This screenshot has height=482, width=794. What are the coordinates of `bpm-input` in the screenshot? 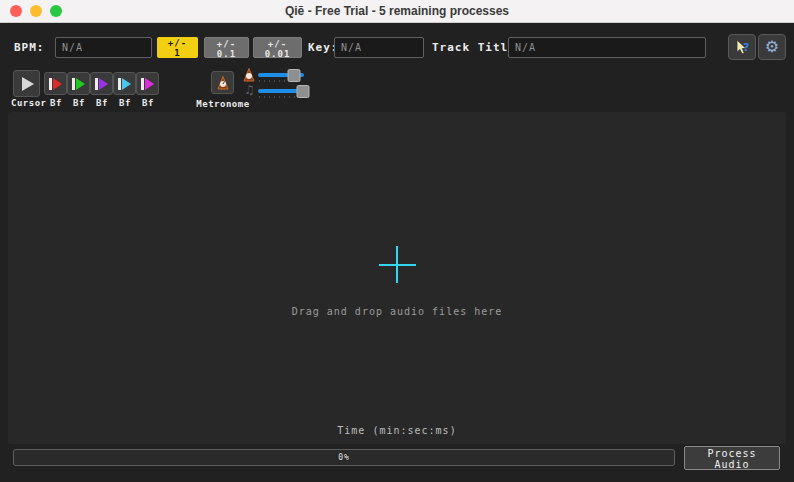 It's located at (104, 48).